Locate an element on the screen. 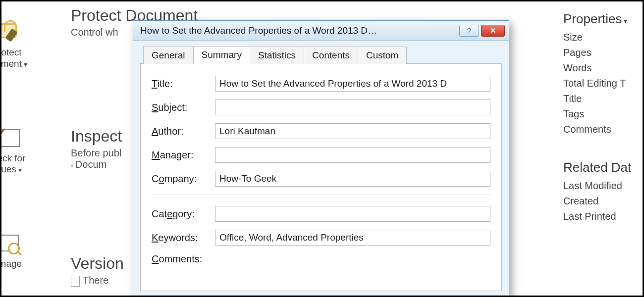  magnifier-icon is located at coordinates (9, 243).